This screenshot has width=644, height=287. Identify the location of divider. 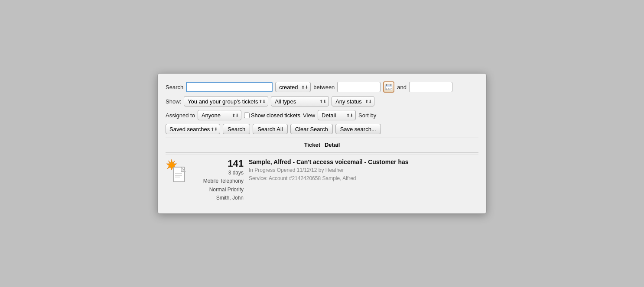
(322, 138).